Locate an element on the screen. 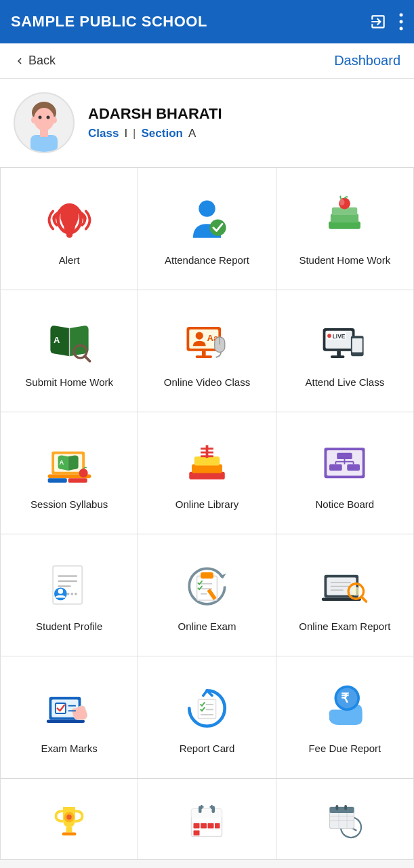 The image size is (414, 868). avatar is located at coordinates (44, 123).